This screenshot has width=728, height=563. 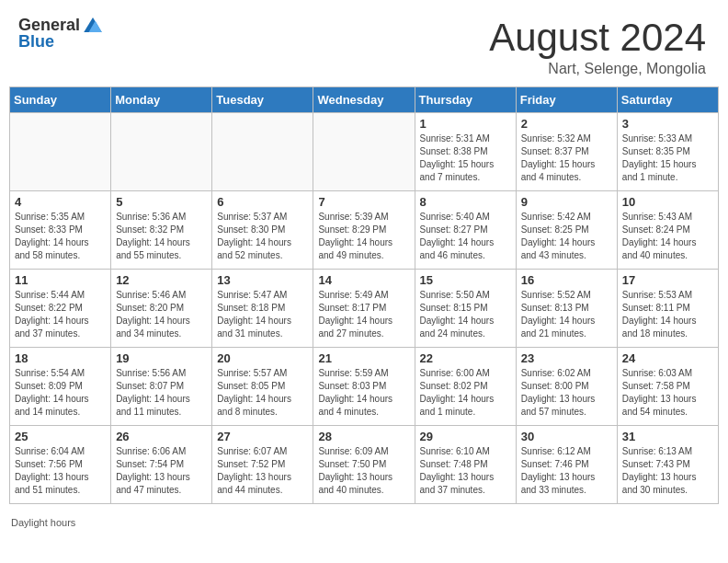 I want to click on calendar-week-1: 1Sunrise: 5:31 AMSunset: 8:38 PMDaylight…, so click(x=364, y=153).